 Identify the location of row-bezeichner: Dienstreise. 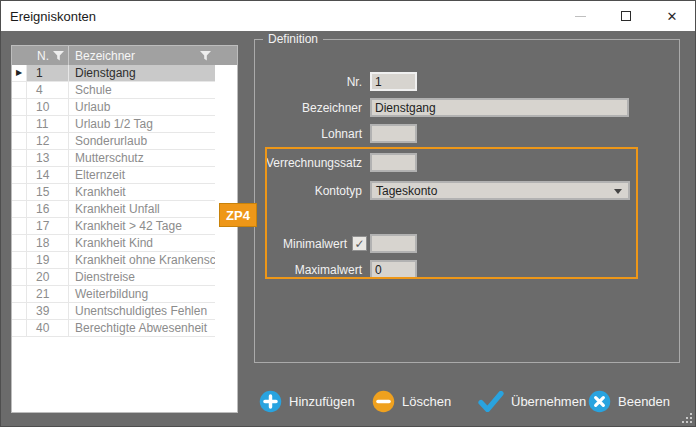
(142, 278).